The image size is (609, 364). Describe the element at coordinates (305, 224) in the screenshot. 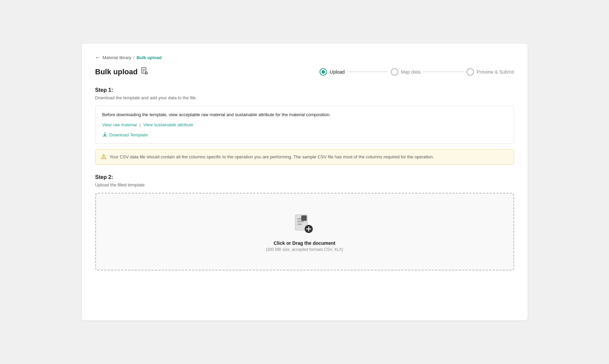

I see `upload-document-icon` at that location.